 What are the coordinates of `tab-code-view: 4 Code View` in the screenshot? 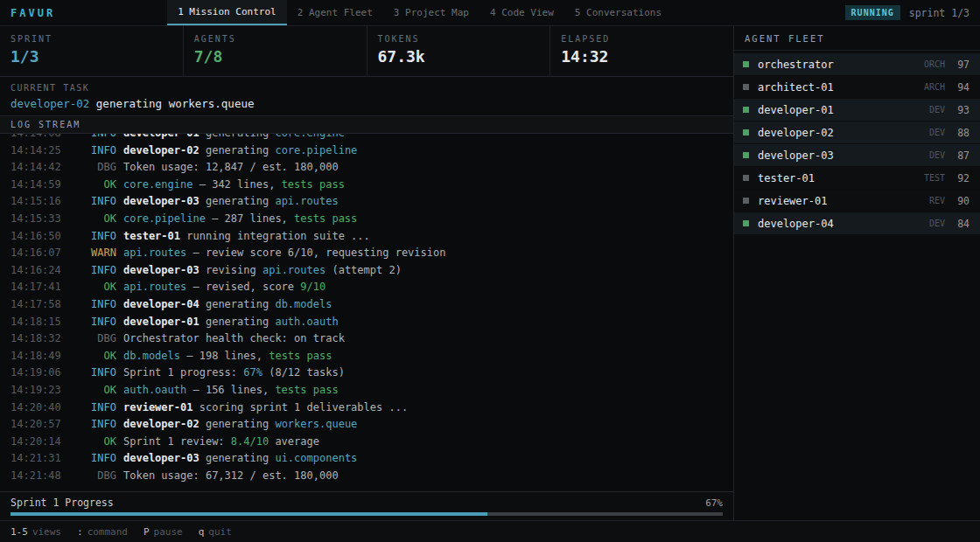 It's located at (522, 12).